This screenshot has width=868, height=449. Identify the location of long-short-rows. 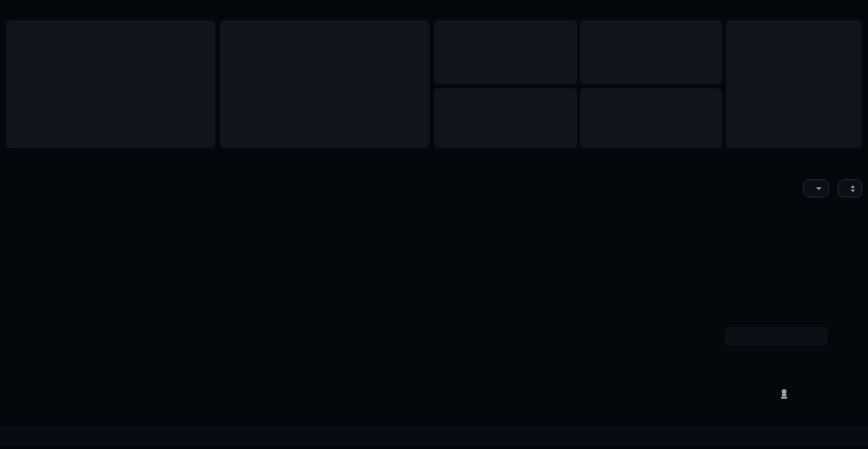
(325, 84).